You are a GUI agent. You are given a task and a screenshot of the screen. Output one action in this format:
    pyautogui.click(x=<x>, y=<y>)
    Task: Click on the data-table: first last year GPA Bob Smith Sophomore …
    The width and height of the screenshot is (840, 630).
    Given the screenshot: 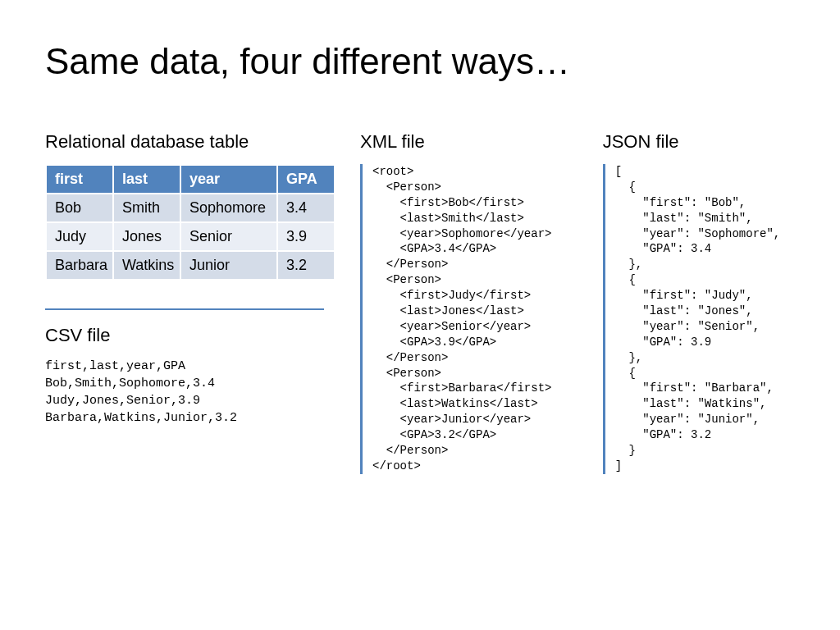 What is the action you would take?
    pyautogui.click(x=190, y=222)
    